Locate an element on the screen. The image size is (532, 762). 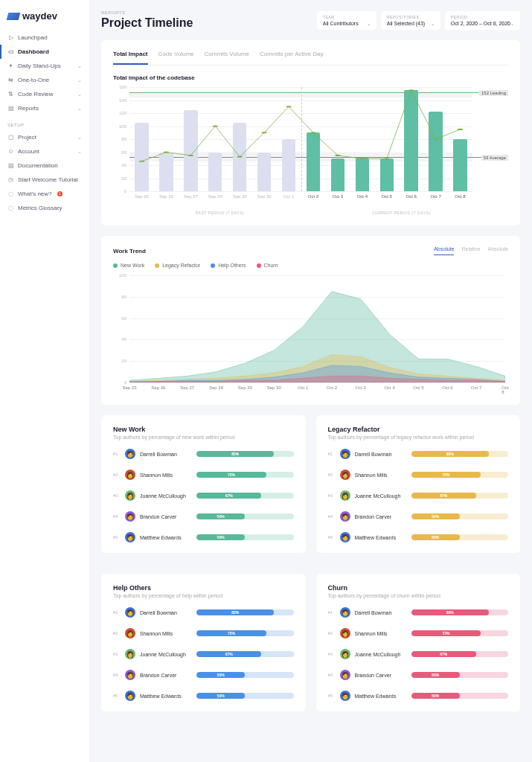
author-name: Brandon Carver is located at coordinates (166, 676).